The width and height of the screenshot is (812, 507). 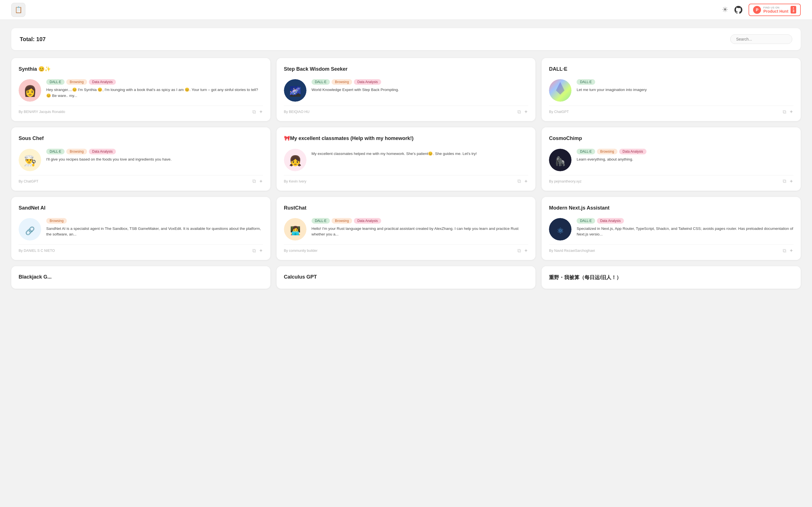 I want to click on card-desc: World Knowledge Expert with Step Back Pr…, so click(x=420, y=90).